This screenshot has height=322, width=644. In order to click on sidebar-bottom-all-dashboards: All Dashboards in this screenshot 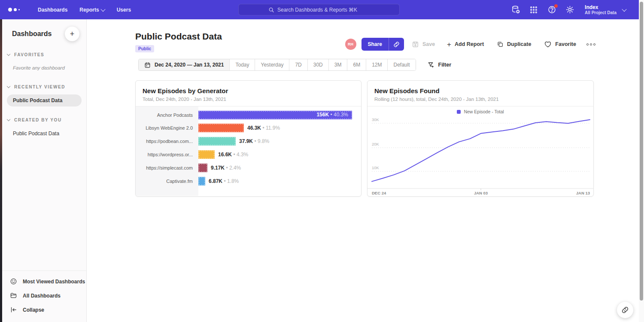, I will do `click(44, 295)`.